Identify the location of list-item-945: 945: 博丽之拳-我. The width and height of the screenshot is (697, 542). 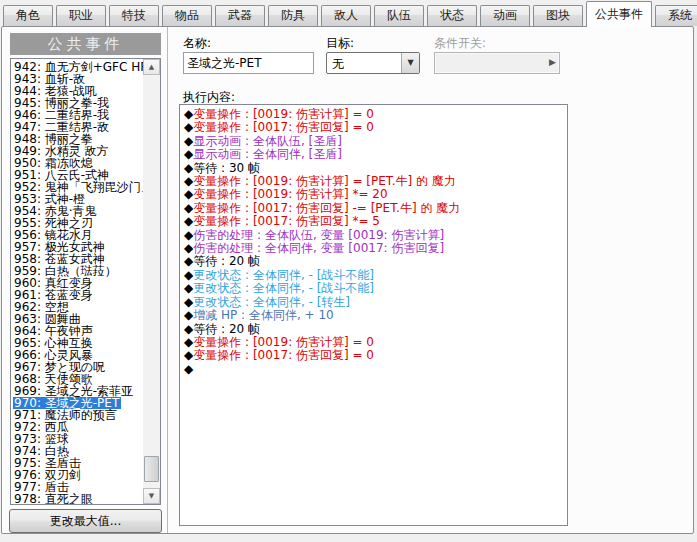
(78, 103).